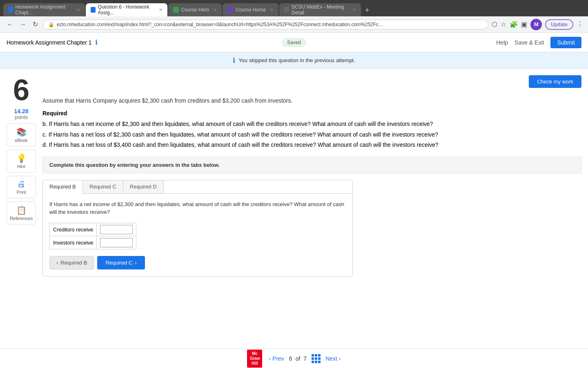  I want to click on back-button: ←, so click(10, 25).